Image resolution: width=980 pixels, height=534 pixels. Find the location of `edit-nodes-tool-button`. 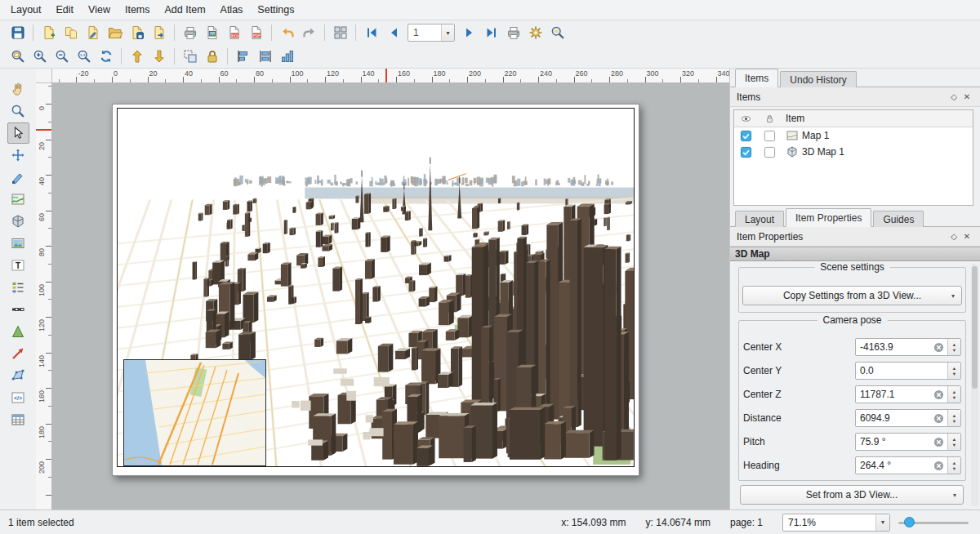

edit-nodes-tool-button is located at coordinates (18, 177).